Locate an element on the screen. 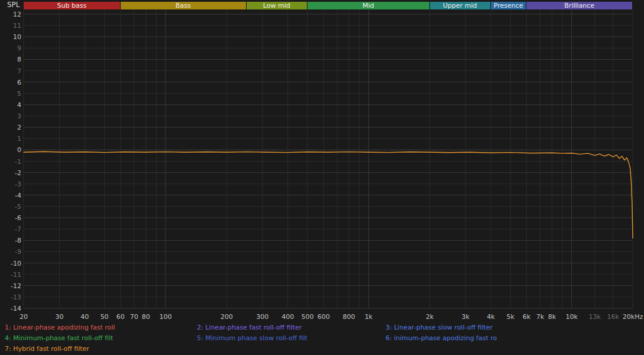 Image resolution: width=644 pixels, height=355 pixels. y-tick-label: 12 is located at coordinates (17, 14).